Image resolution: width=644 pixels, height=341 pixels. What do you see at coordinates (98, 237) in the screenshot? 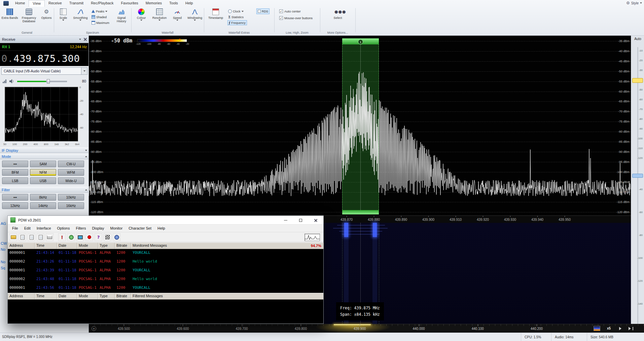
I see `pdw-tool-help-icon: ?` at bounding box center [98, 237].